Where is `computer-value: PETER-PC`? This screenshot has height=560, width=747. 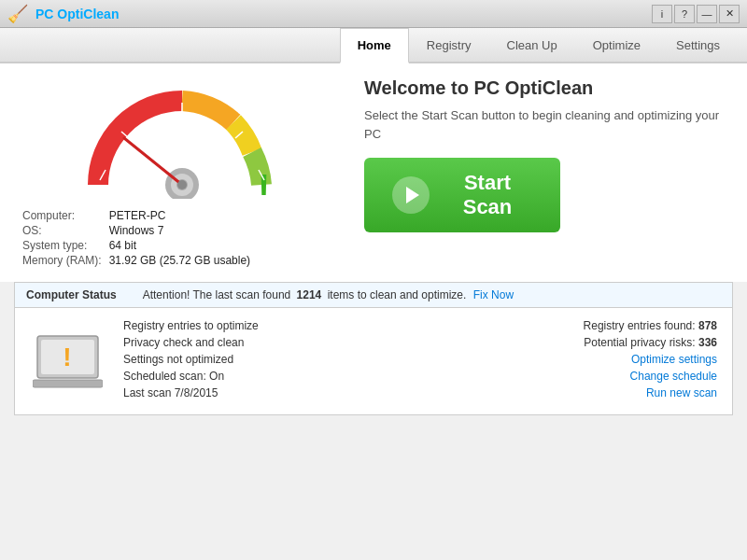 computer-value: PETER-PC is located at coordinates (179, 216).